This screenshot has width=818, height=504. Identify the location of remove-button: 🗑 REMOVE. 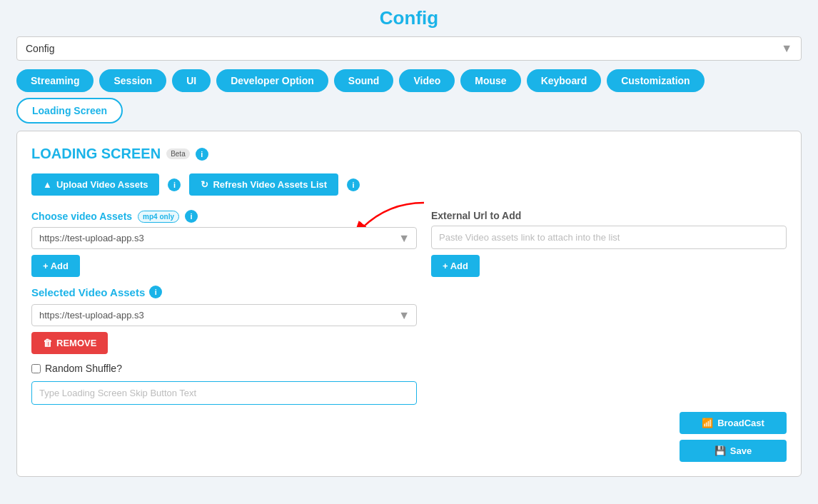
(70, 343).